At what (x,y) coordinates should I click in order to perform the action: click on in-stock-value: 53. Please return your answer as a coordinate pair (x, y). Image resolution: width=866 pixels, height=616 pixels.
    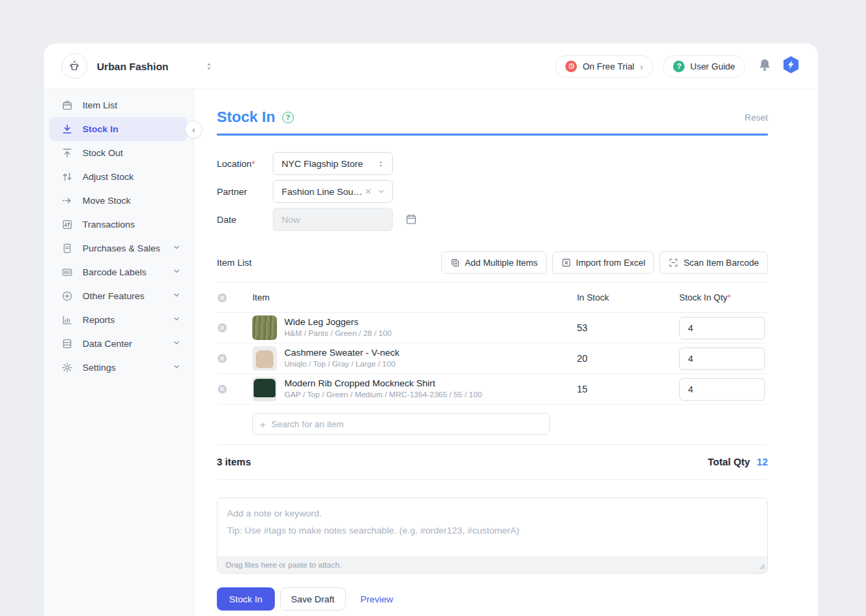
    Looking at the image, I should click on (628, 328).